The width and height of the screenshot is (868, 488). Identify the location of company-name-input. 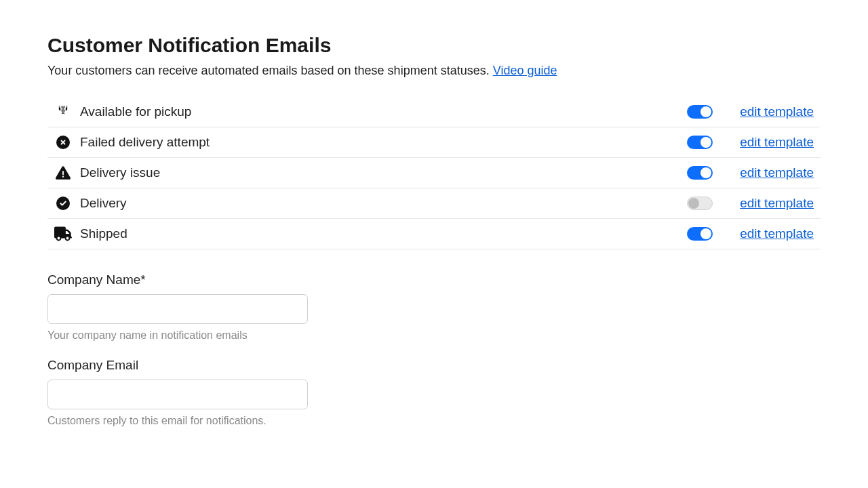
(178, 309).